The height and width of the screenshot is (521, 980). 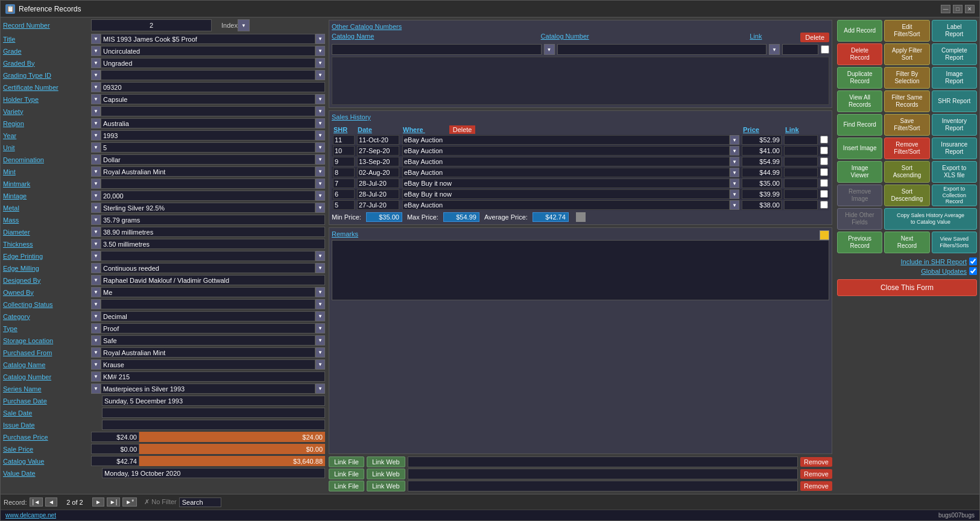 I want to click on nav-search-input, so click(x=200, y=502).